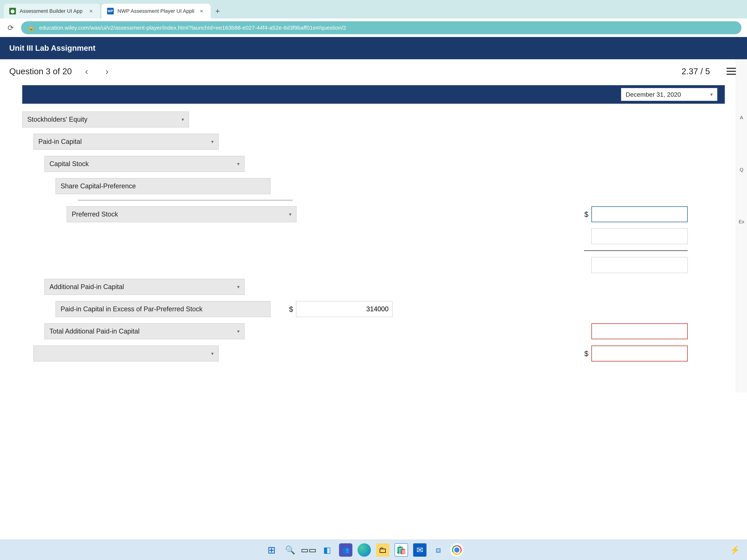 The width and height of the screenshot is (747, 560). I want to click on account-select: ▾, so click(126, 354).